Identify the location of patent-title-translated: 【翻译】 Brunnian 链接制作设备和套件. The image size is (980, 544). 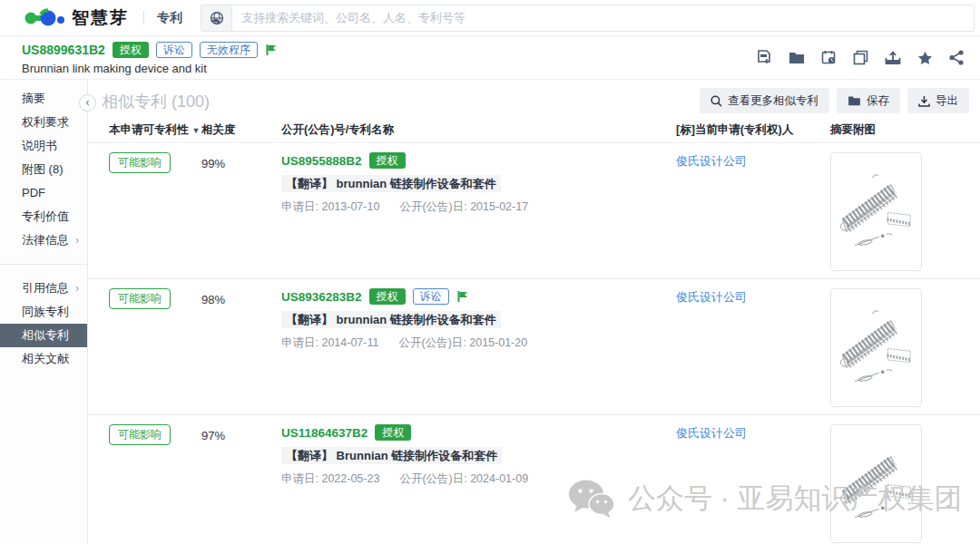
(479, 455).